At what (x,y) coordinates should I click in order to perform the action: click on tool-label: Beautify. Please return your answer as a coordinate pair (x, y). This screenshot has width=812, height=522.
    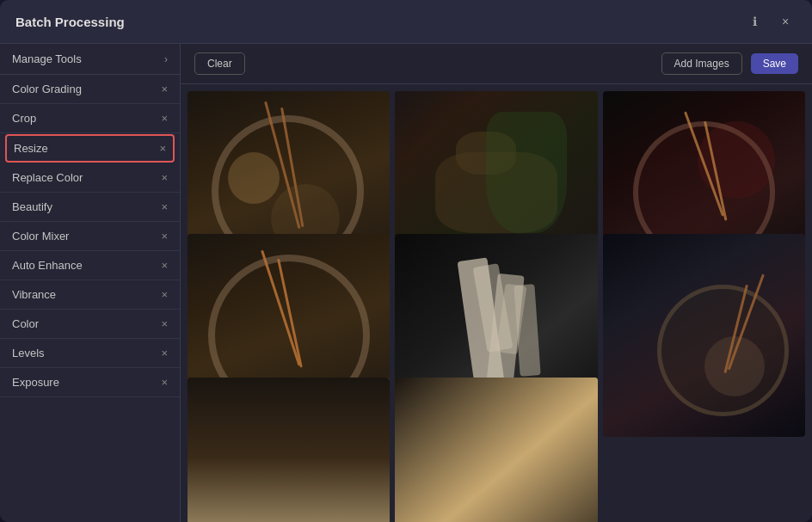
    Looking at the image, I should click on (33, 206).